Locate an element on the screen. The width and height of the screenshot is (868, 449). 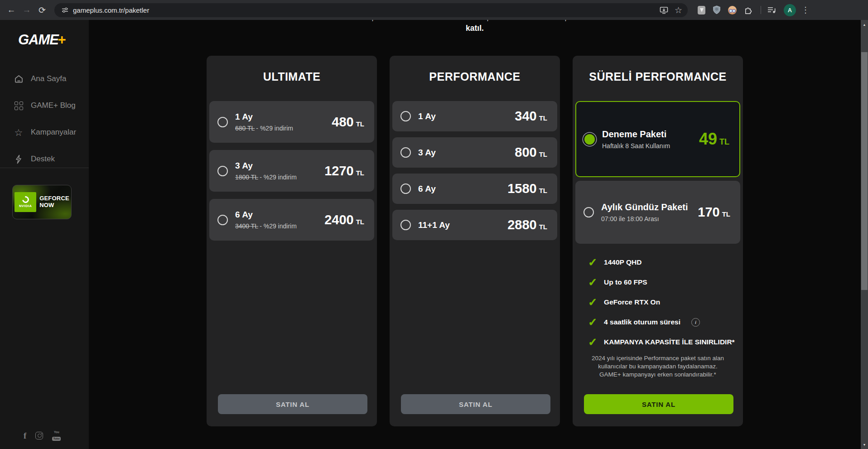
old-price: 3400 TL is located at coordinates (246, 226).